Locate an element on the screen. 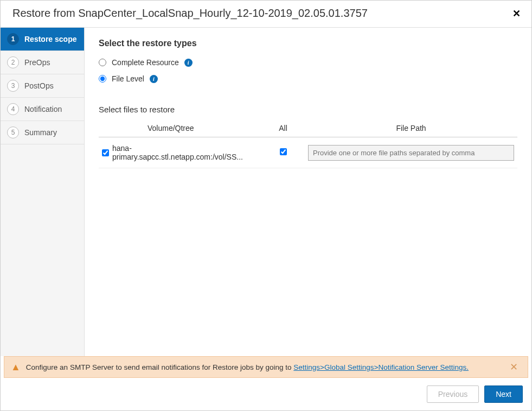 The image size is (532, 411). all-checkbox is located at coordinates (283, 152).